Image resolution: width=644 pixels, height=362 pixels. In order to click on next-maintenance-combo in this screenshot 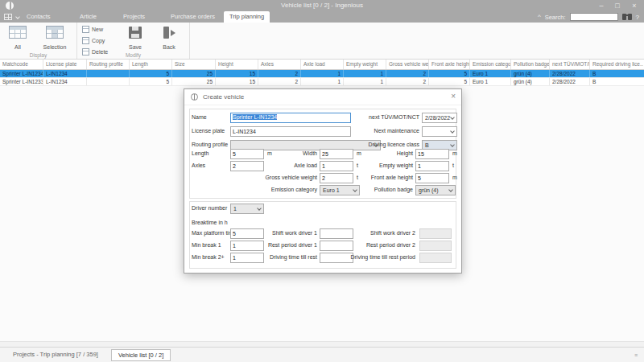, I will do `click(440, 132)`.